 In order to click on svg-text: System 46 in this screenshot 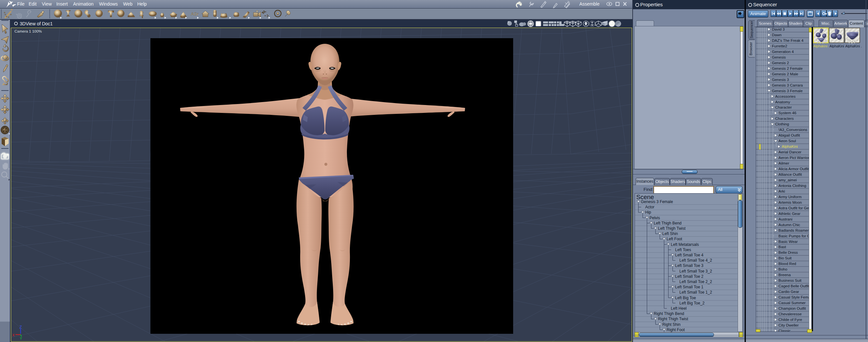, I will do `click(787, 113)`.